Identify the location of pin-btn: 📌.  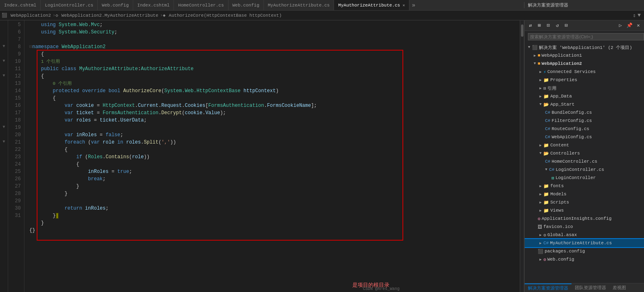
(629, 26).